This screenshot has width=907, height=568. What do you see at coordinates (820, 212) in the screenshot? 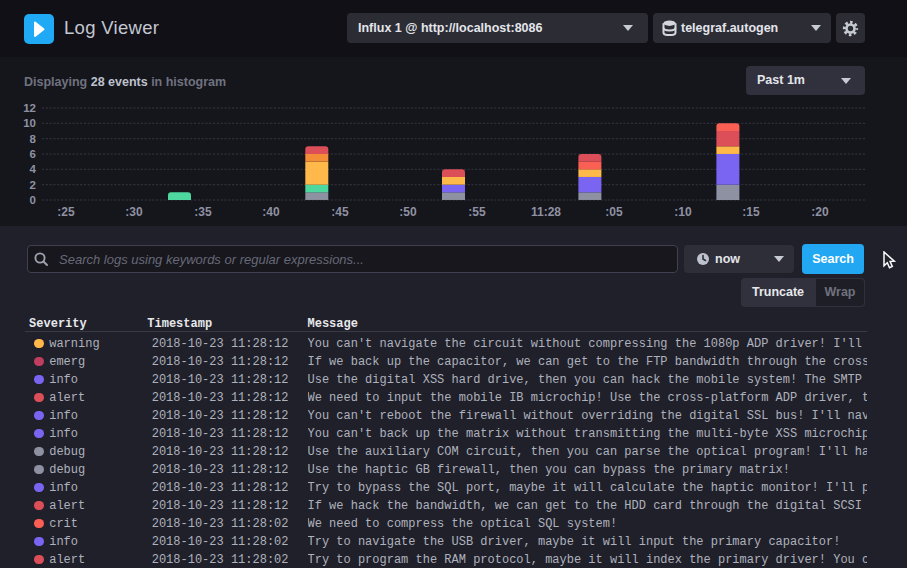
I see `svg-text: :20` at bounding box center [820, 212].